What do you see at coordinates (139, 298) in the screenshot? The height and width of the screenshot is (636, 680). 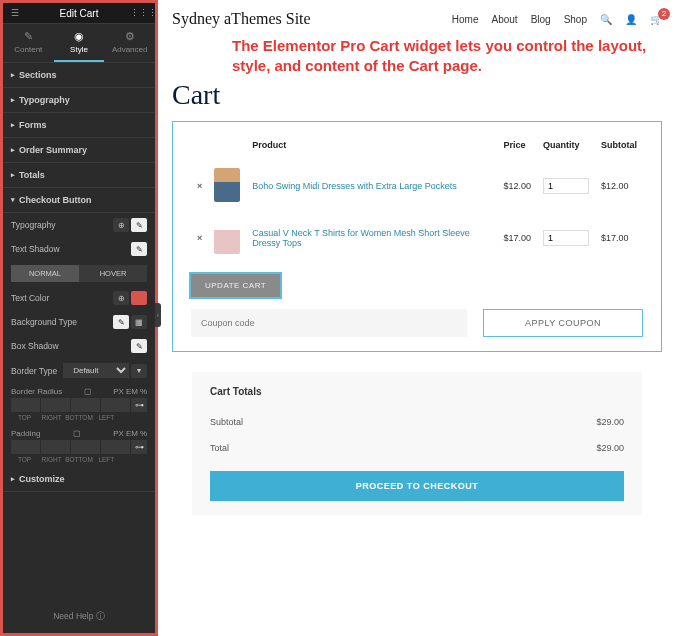 I see `color-swatch` at bounding box center [139, 298].